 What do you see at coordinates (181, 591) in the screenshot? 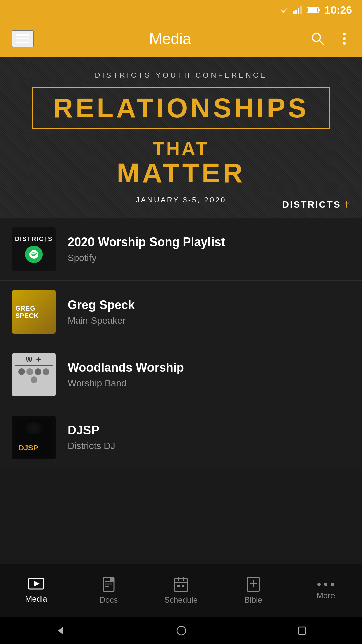
I see `nav-item-schedule: Schedule` at bounding box center [181, 591].